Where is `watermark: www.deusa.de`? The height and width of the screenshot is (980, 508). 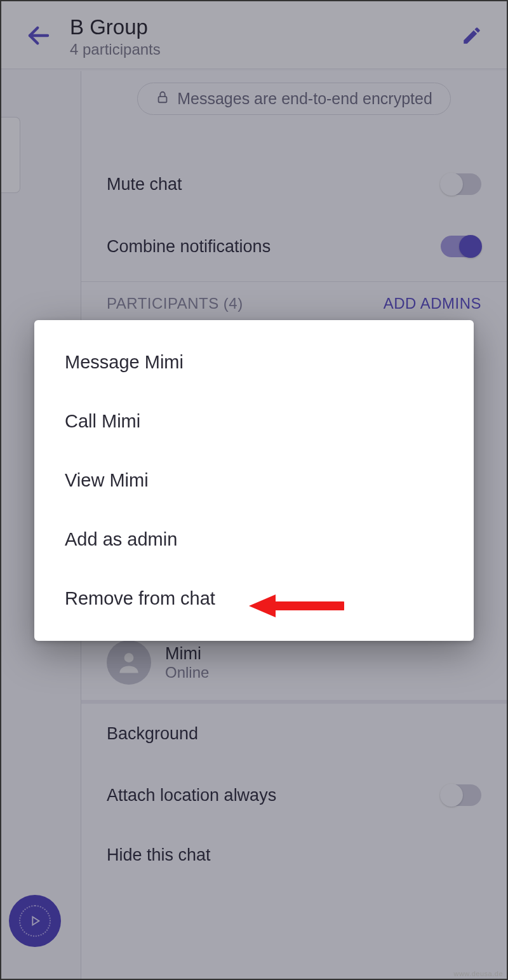 watermark: www.deusa.de is located at coordinates (478, 974).